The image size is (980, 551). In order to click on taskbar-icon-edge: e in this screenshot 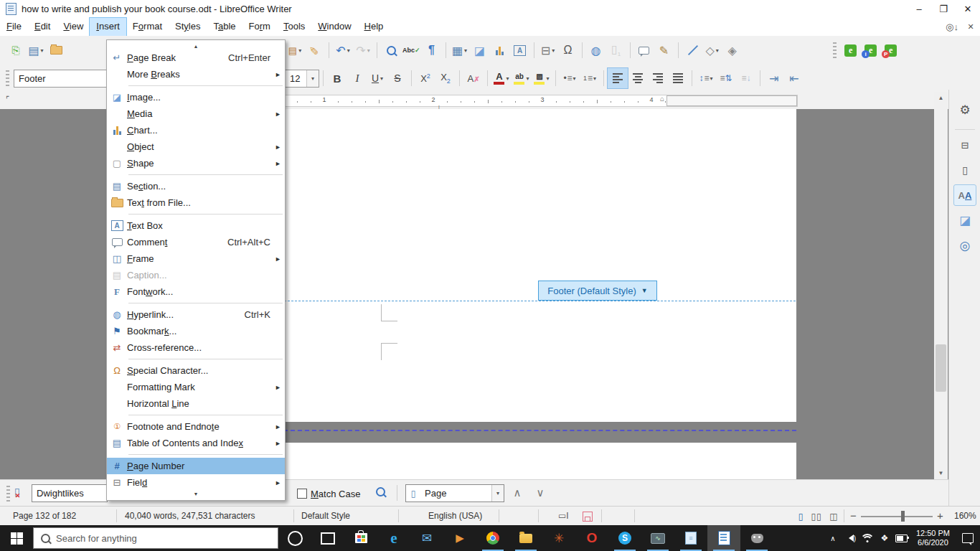, I will do `click(394, 538)`.